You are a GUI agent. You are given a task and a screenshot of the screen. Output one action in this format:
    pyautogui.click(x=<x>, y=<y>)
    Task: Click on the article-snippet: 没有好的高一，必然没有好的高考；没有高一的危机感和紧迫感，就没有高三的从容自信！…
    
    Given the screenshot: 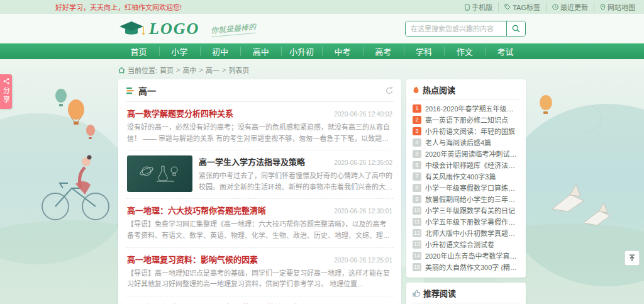 What is the action you would take?
    pyautogui.click(x=260, y=133)
    